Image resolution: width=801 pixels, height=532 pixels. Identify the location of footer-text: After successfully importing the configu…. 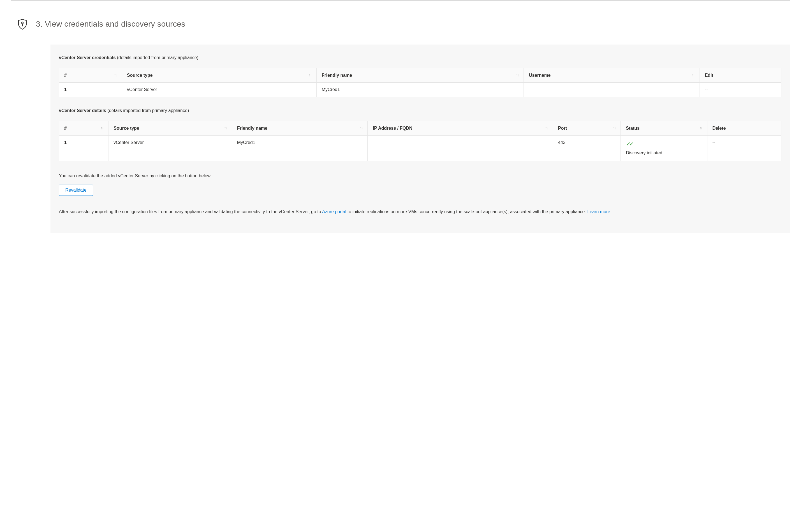
(420, 212).